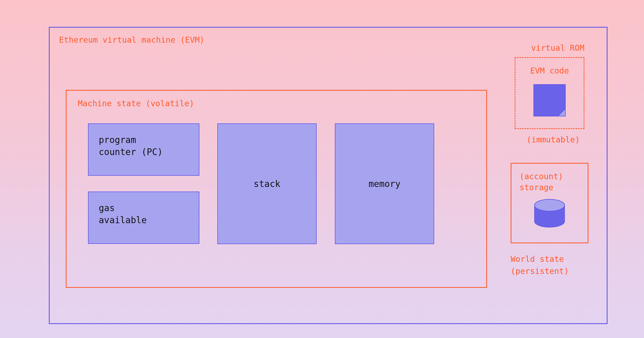 Image resolution: width=644 pixels, height=338 pixels. Describe the element at coordinates (550, 93) in the screenshot. I see `virtual-rom-box: EVM code` at that location.